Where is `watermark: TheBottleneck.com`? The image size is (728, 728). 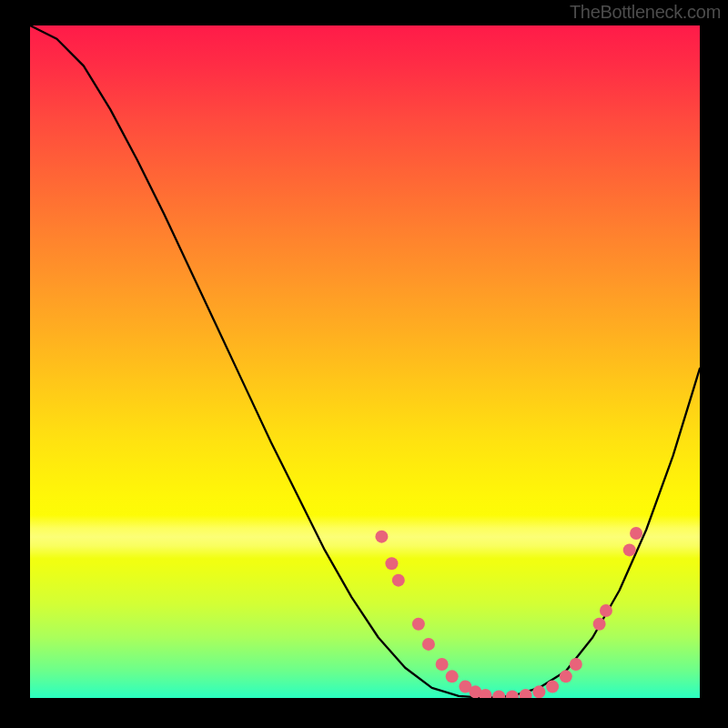 watermark: TheBottleneck.com is located at coordinates (645, 13).